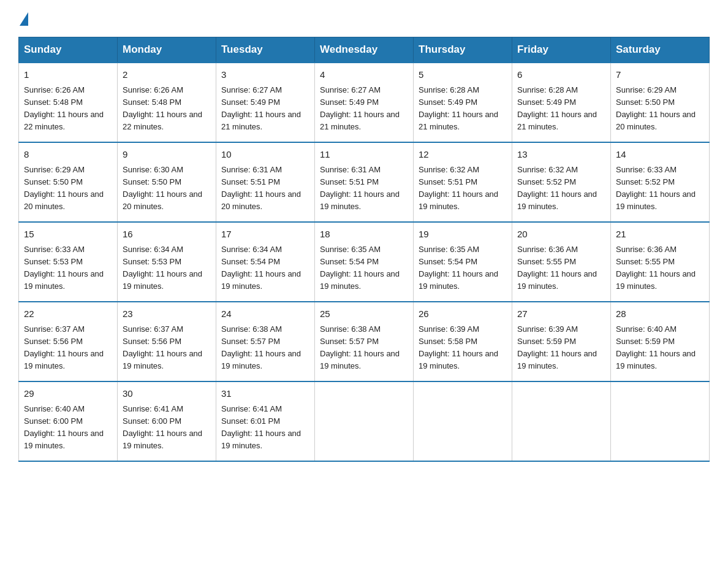  What do you see at coordinates (167, 75) in the screenshot?
I see `day-number: 2` at bounding box center [167, 75].